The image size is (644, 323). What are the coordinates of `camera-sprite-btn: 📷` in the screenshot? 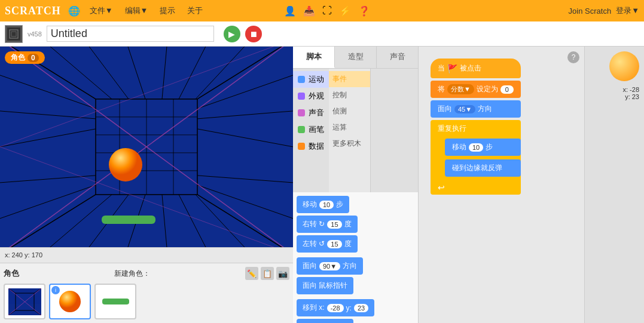 It's located at (283, 273).